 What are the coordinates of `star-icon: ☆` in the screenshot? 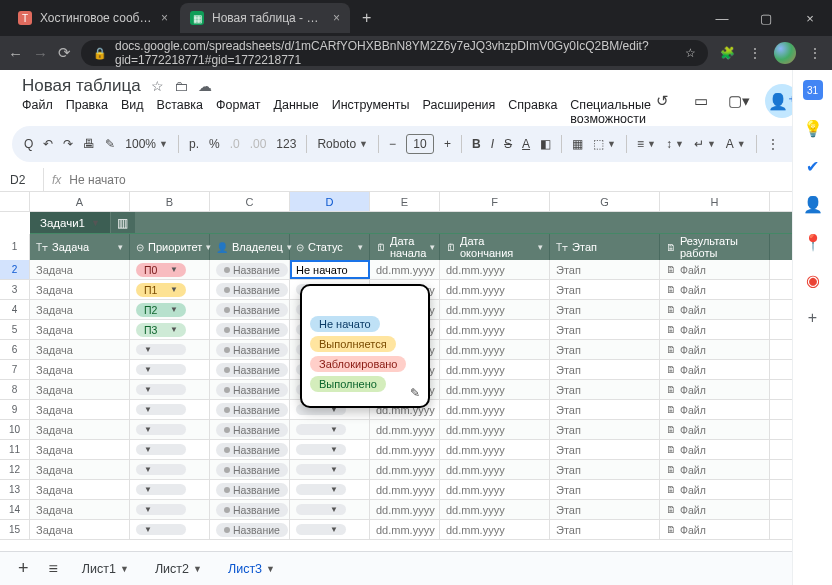 It's located at (690, 53).